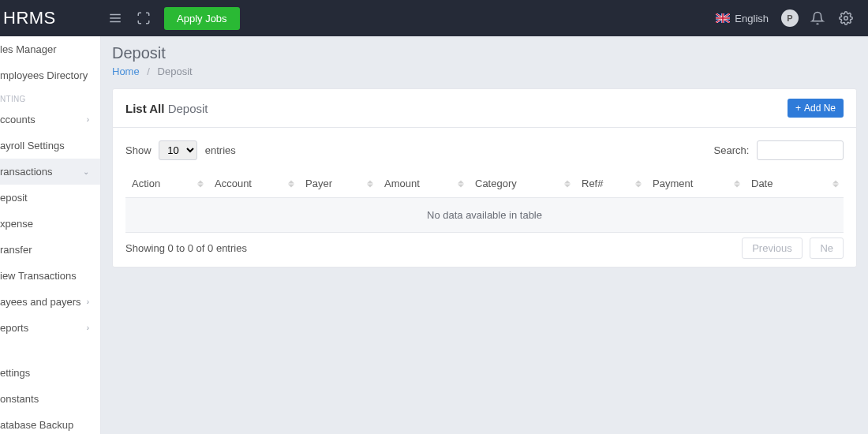 The width and height of the screenshot is (868, 434). I want to click on pagination: Previous Ne, so click(791, 248).